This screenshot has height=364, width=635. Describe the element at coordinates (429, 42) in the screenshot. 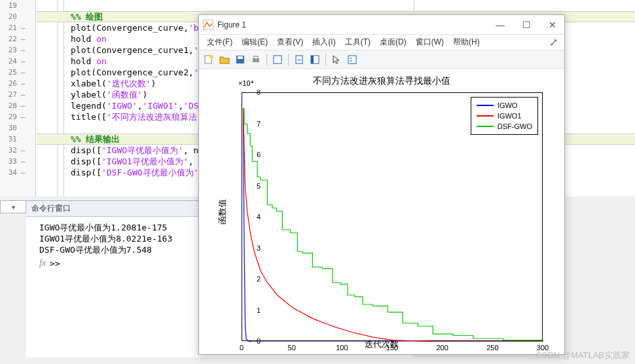

I see `menu-window: 窗口(W)` at that location.